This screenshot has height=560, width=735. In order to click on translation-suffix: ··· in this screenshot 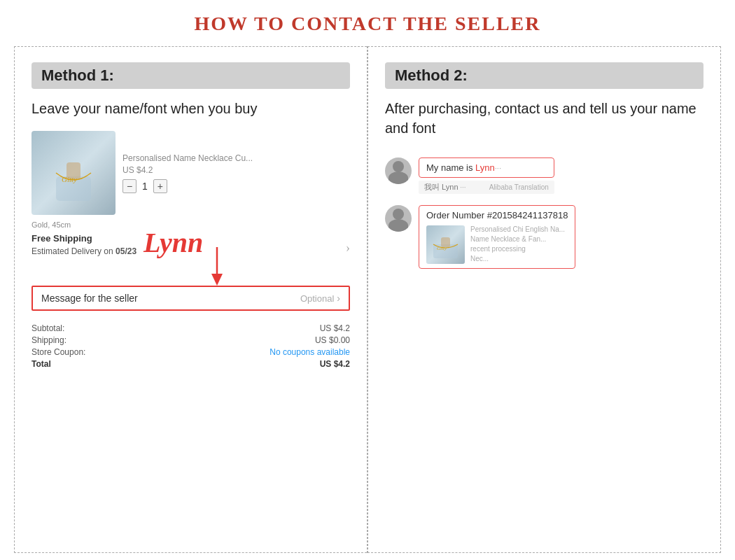, I will do `click(462, 188)`.